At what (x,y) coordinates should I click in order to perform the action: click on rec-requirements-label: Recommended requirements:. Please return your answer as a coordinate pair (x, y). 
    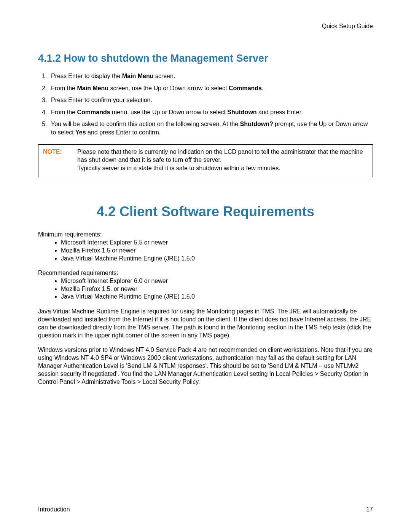
    Looking at the image, I should click on (206, 273).